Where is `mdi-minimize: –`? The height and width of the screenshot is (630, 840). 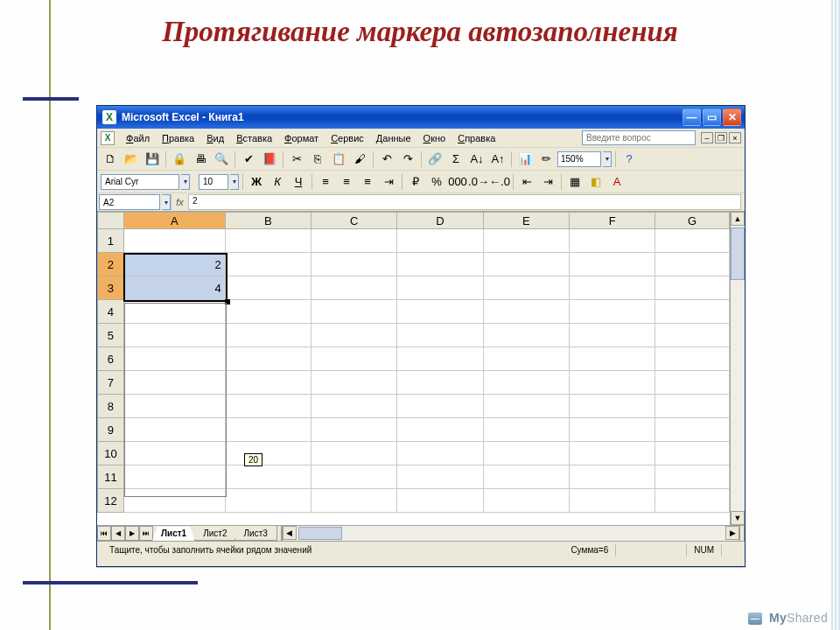
mdi-minimize: – is located at coordinates (707, 138).